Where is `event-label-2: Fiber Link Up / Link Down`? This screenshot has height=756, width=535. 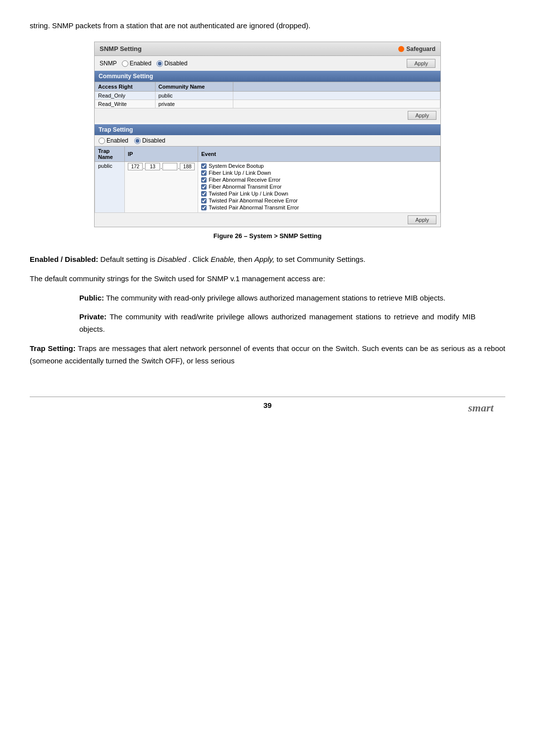
event-label-2: Fiber Link Up / Link Down is located at coordinates (240, 173).